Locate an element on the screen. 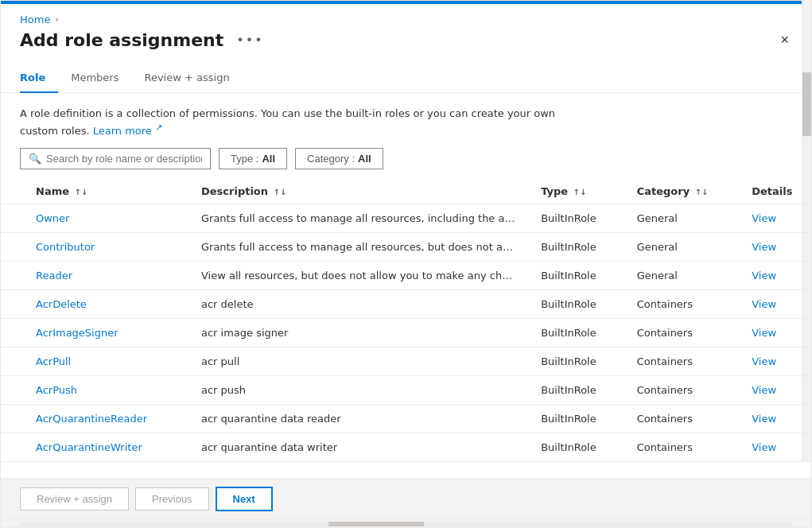 The image size is (812, 528). header-area: Add role assignment ••• × is located at coordinates (406, 38).